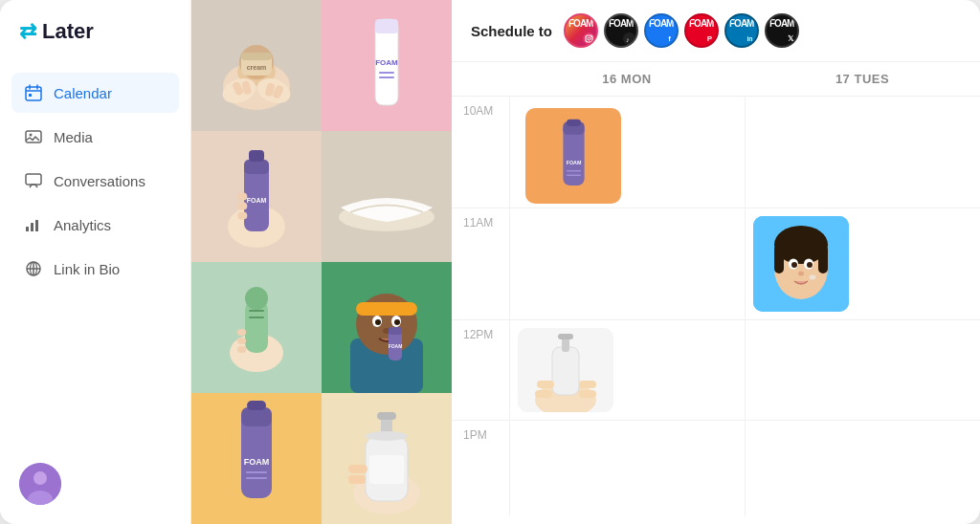 The height and width of the screenshot is (524, 980). I want to click on social-icon-pinterest: FOAM P, so click(702, 31).